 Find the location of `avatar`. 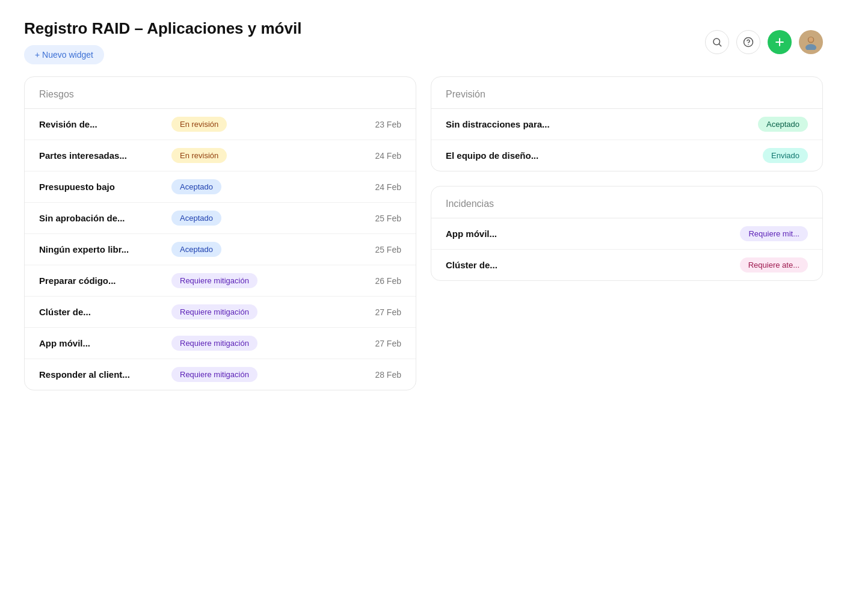

avatar is located at coordinates (811, 42).